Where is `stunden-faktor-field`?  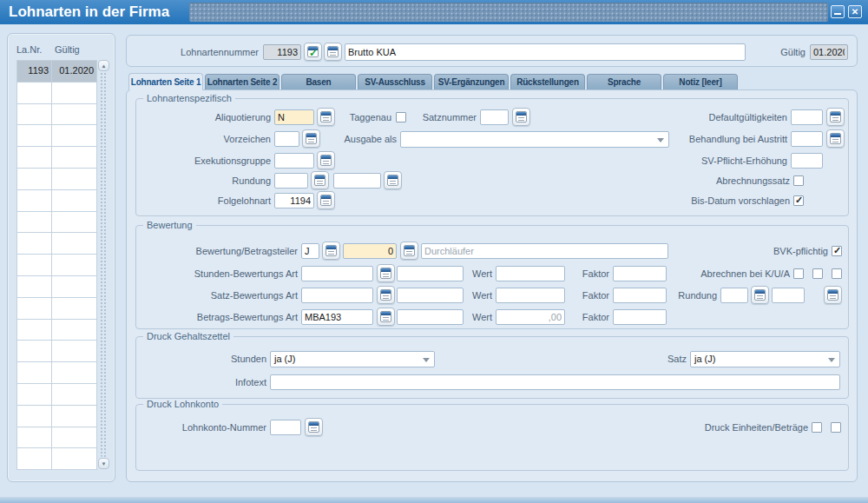
stunden-faktor-field is located at coordinates (640, 274).